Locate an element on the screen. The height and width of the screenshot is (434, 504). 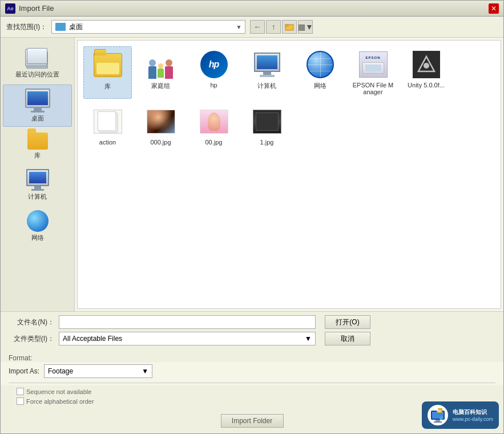
recent-icon is located at coordinates (38, 57).